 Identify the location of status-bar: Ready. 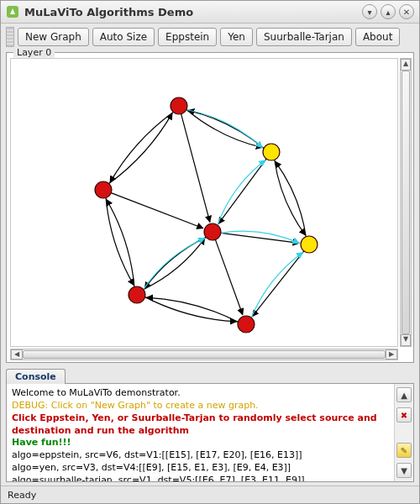
(210, 494).